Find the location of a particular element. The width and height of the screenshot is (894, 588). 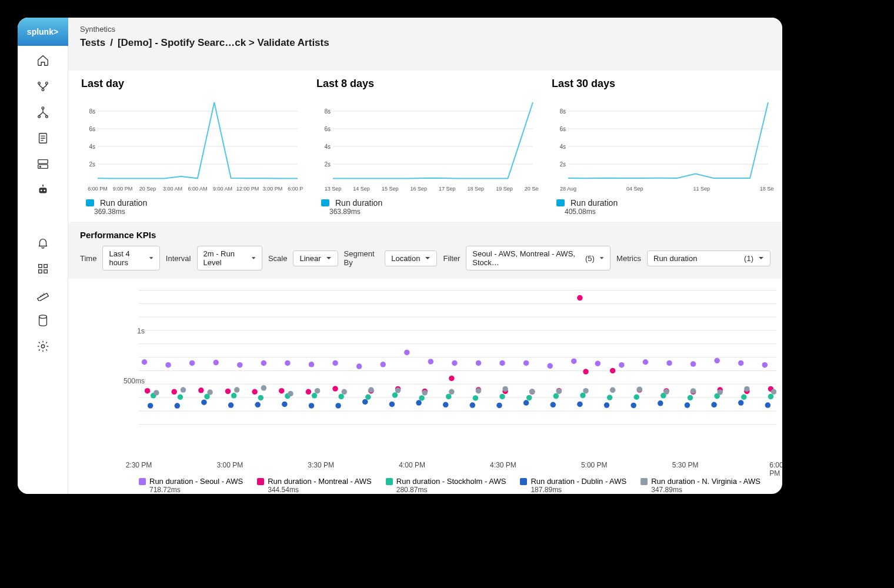

tree-icon is located at coordinates (43, 113).